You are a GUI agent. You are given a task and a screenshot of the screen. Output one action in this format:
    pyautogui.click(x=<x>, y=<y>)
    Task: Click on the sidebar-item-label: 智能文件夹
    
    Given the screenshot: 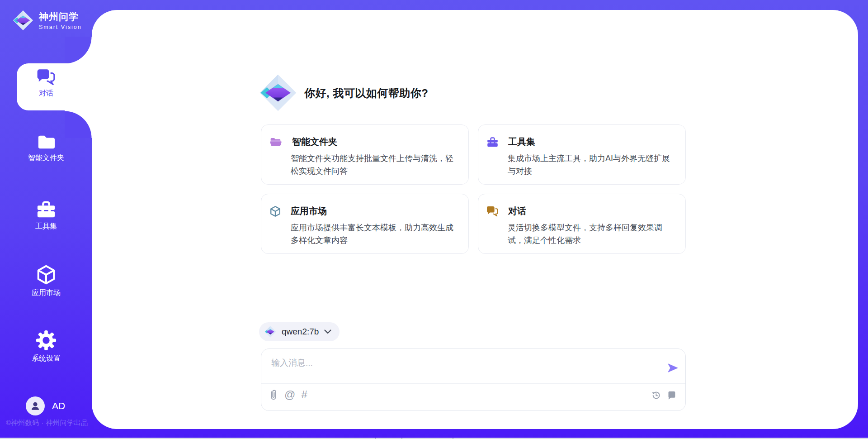 What is the action you would take?
    pyautogui.click(x=46, y=158)
    